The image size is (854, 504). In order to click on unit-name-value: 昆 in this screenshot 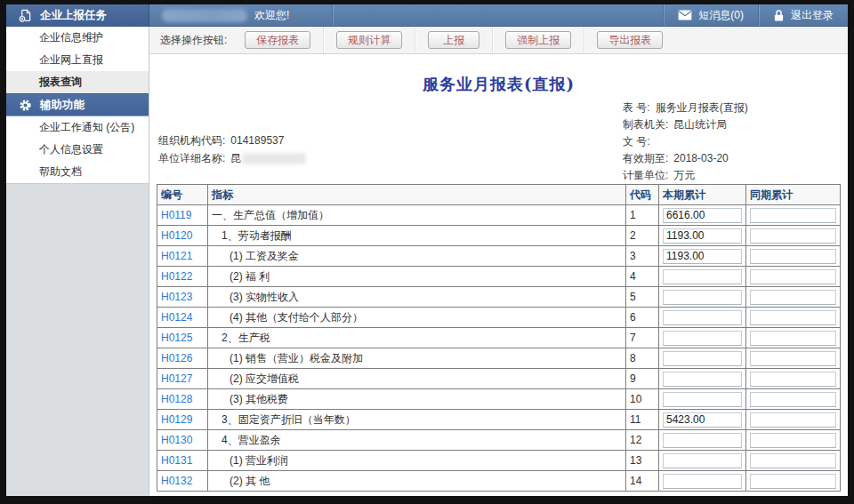, I will do `click(236, 158)`.